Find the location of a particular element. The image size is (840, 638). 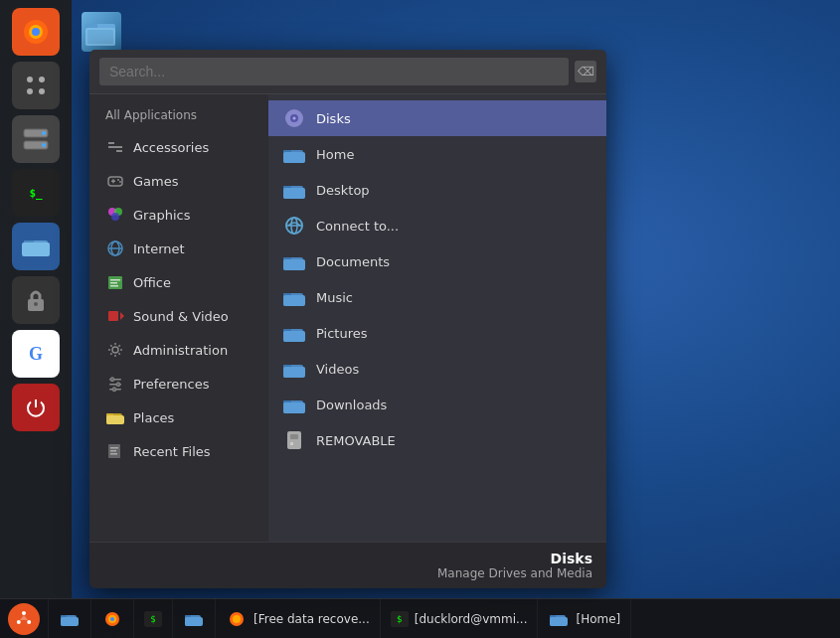

taskbar-home-btn: [Home] is located at coordinates (585, 618).